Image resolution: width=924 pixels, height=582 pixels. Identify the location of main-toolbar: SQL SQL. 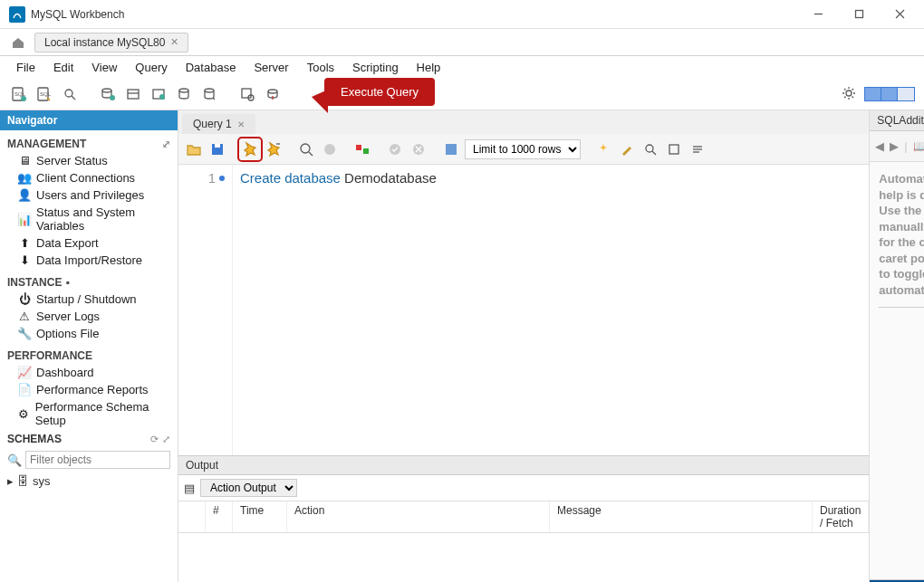
(462, 94).